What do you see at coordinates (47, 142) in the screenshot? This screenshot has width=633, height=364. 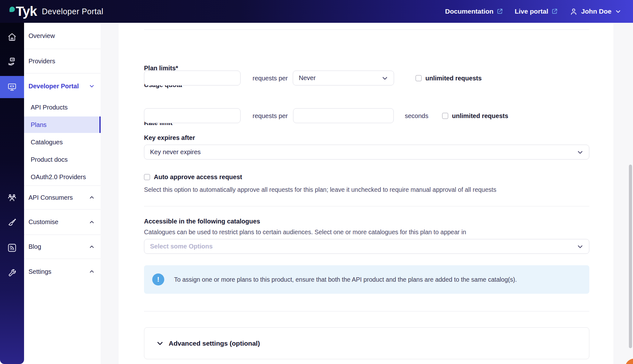 I see `sidebar-item-label: Catalogues` at bounding box center [47, 142].